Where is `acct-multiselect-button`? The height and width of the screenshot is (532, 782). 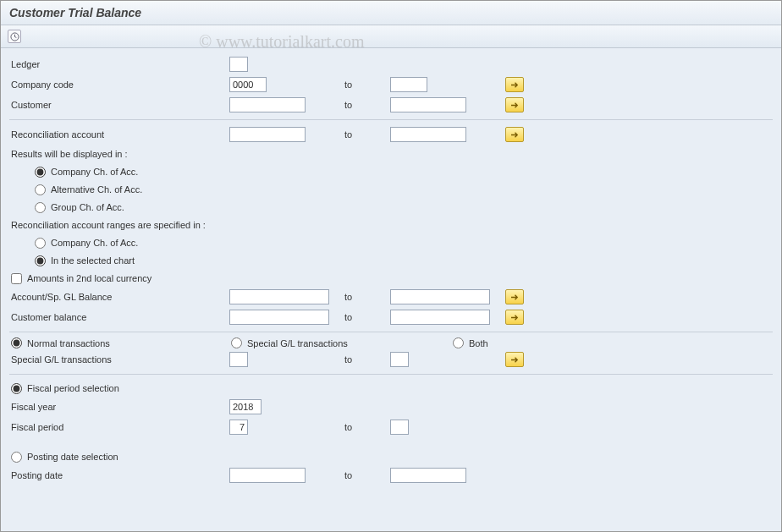
acct-multiselect-button is located at coordinates (515, 297).